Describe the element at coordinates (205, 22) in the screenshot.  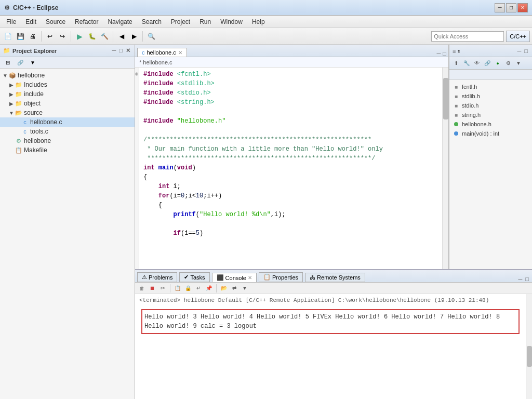
I see `menu-run: Run` at that location.